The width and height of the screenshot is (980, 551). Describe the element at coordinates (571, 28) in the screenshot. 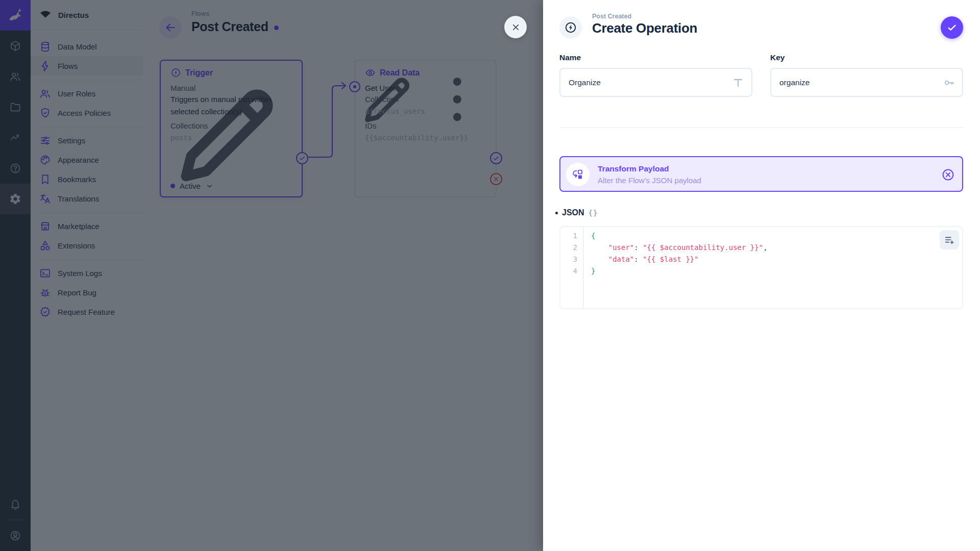

I see `bolt-circle-icon` at that location.